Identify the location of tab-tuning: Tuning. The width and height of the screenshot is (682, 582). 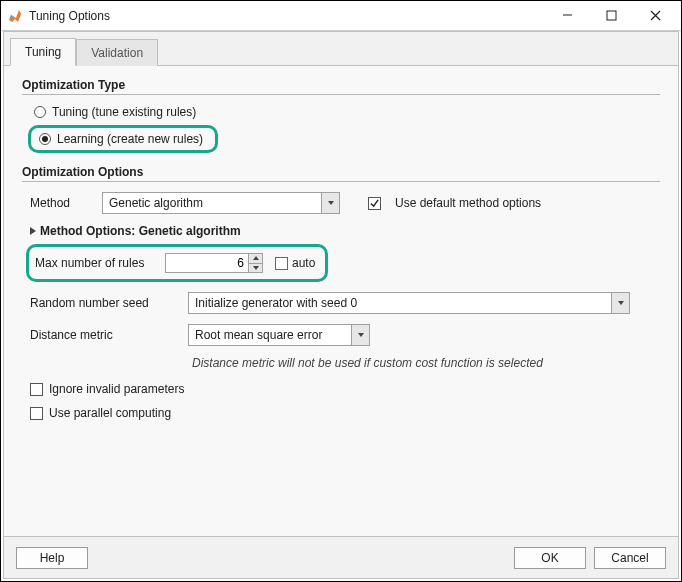
(43, 52).